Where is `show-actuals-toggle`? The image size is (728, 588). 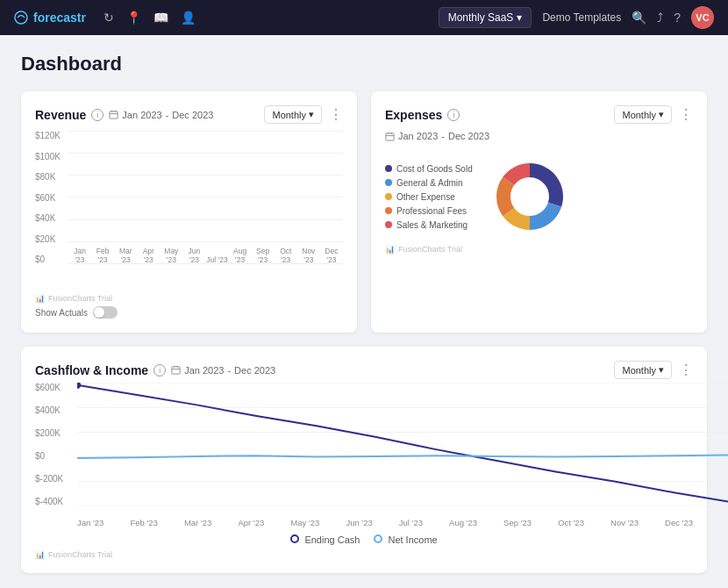
show-actuals-toggle is located at coordinates (105, 312).